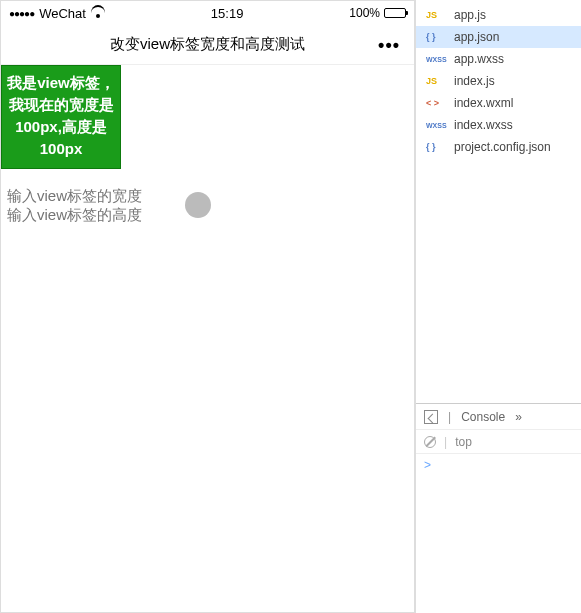 The width and height of the screenshot is (581, 613). What do you see at coordinates (208, 205) in the screenshot?
I see `inputs-row` at bounding box center [208, 205].